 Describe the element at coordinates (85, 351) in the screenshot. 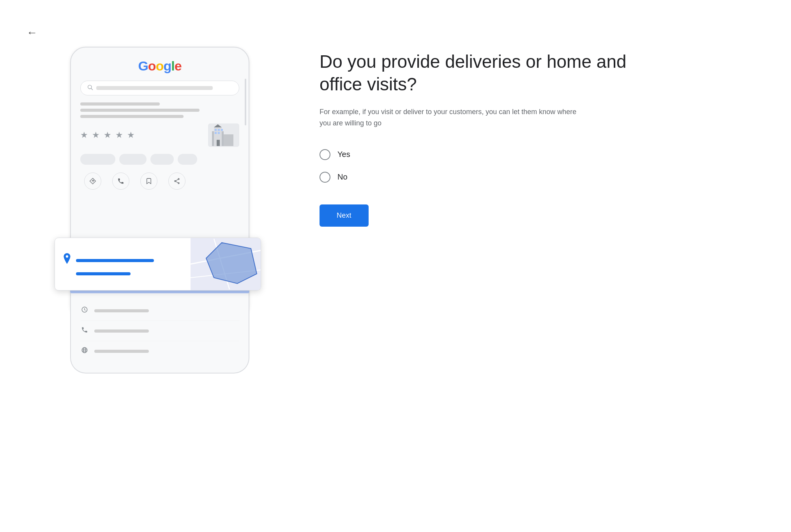

I see `globe-icon` at that location.